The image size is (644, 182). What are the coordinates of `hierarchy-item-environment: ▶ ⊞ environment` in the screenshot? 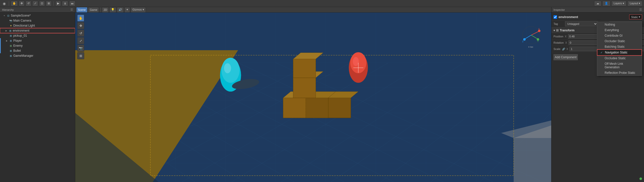 It's located at (38, 31).